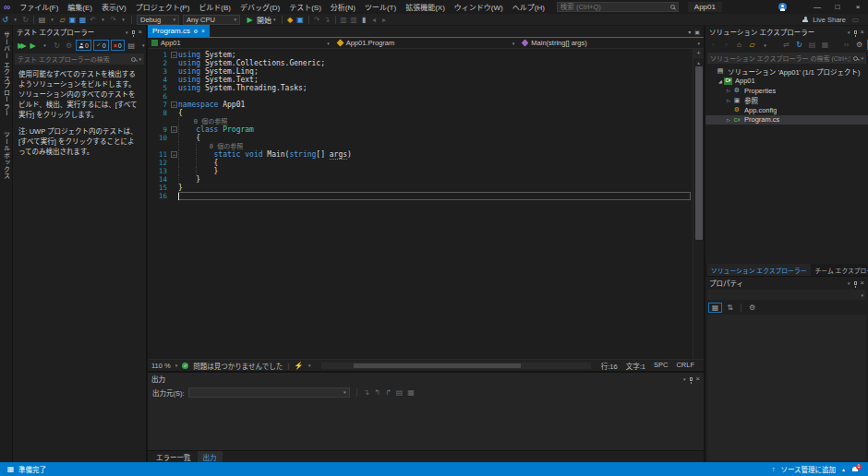 This screenshot has width=868, height=476. I want to click on navigate-back-icon: ↺, so click(6, 20).